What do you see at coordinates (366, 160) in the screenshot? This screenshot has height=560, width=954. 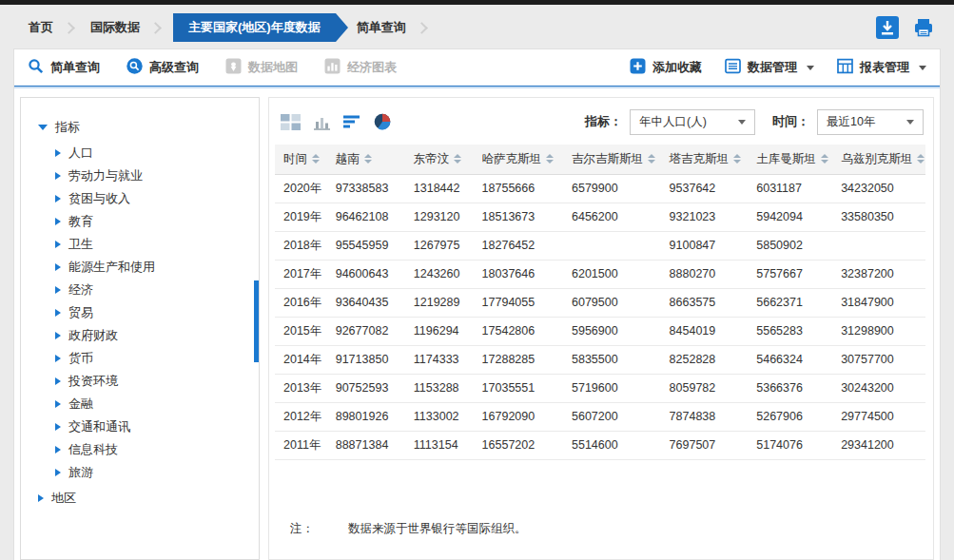 I see `column-header: 越南` at bounding box center [366, 160].